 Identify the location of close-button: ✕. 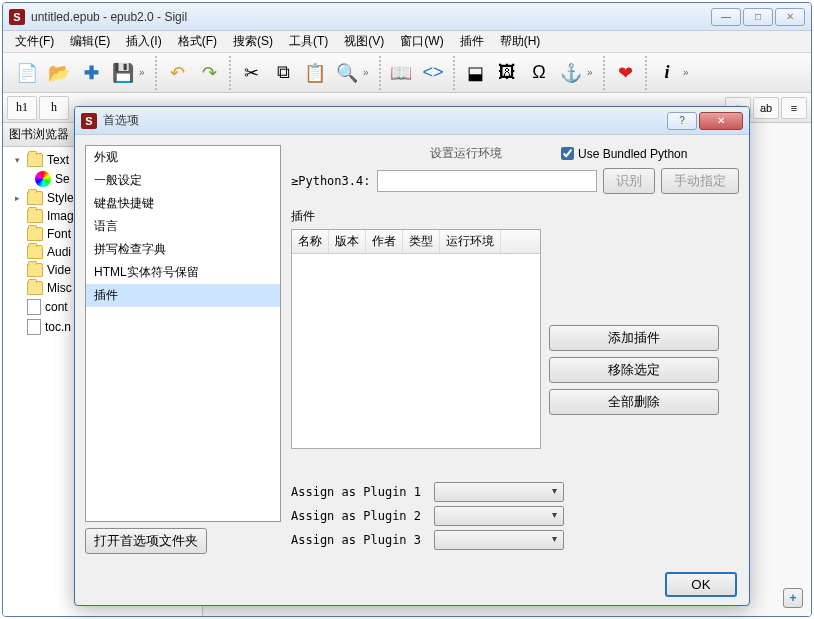
(790, 17).